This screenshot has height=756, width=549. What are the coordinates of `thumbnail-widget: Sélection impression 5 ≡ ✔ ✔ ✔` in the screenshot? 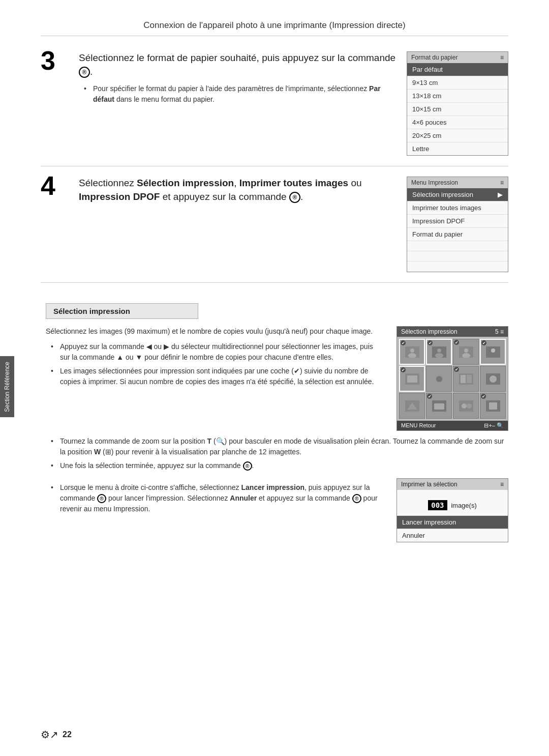 It's located at (452, 379).